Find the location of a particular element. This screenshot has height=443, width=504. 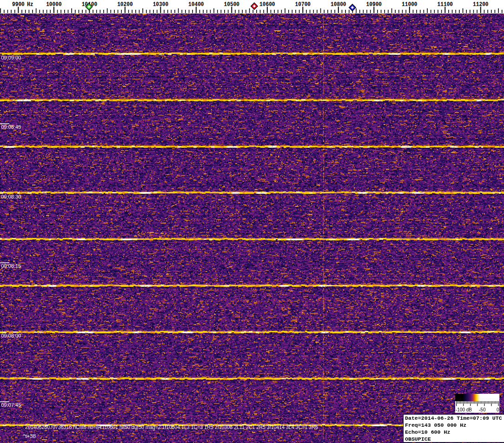

svg-text: 11100 is located at coordinates (445, 5).